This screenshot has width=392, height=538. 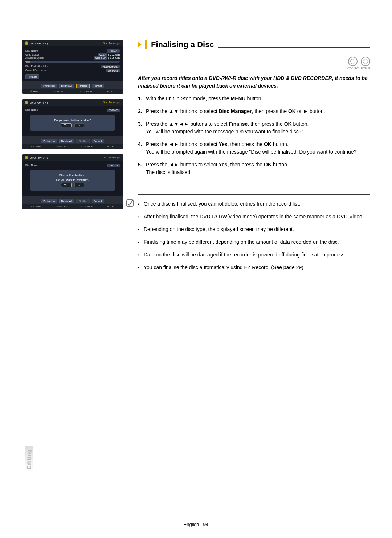 I want to click on screenshots-column: DVD-RW(VR) Disc Manager Disc NameDVD-VR …, so click(x=73, y=158).